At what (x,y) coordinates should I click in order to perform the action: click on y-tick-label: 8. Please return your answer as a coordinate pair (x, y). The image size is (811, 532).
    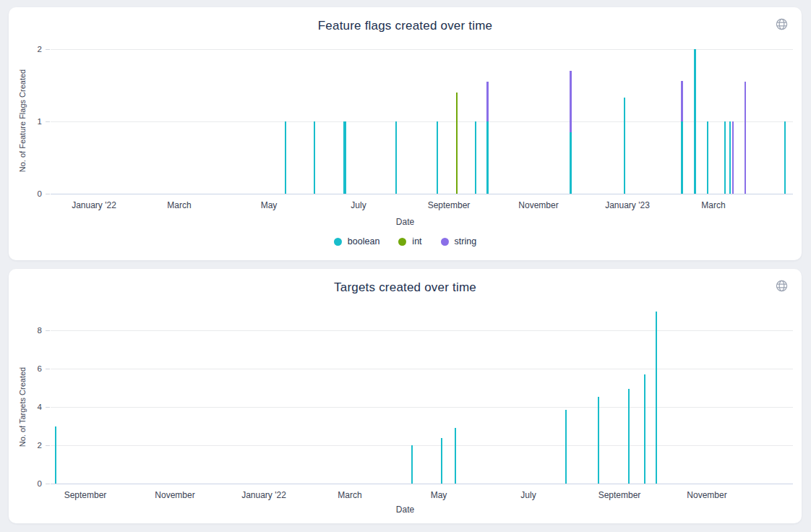
    Looking at the image, I should click on (31, 330).